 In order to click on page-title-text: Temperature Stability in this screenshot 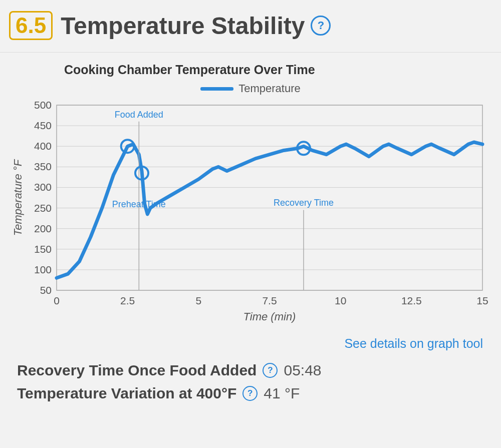, I will do `click(182, 26)`.